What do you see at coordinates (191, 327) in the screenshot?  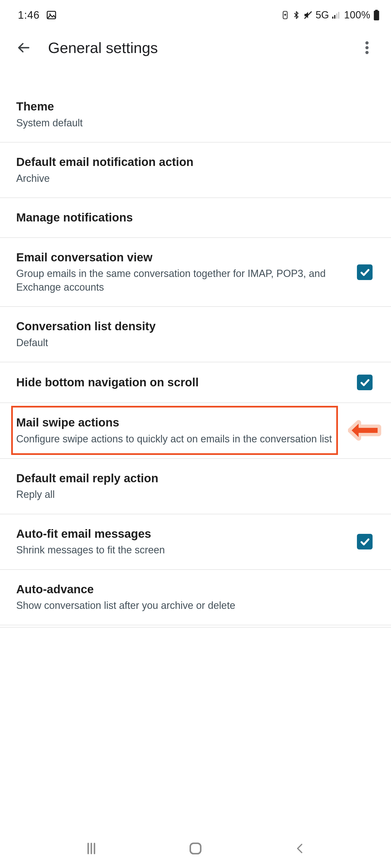 I see `setting-title: Conversation list density` at bounding box center [191, 327].